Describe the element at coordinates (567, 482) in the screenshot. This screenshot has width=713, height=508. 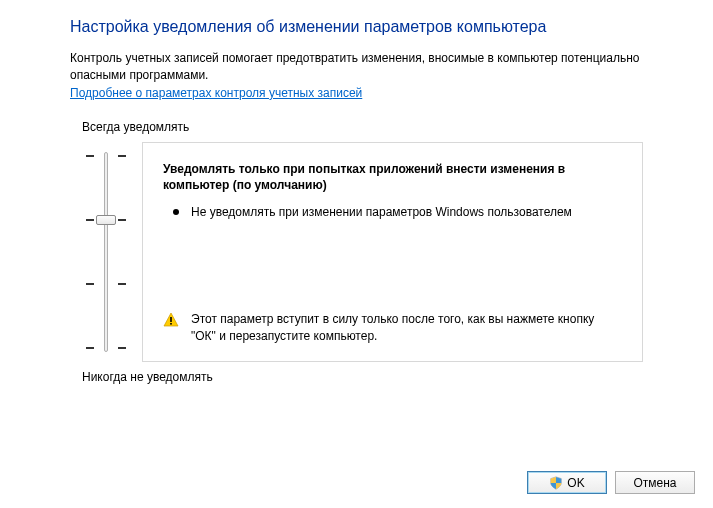
I see `ok-button: OK` at that location.